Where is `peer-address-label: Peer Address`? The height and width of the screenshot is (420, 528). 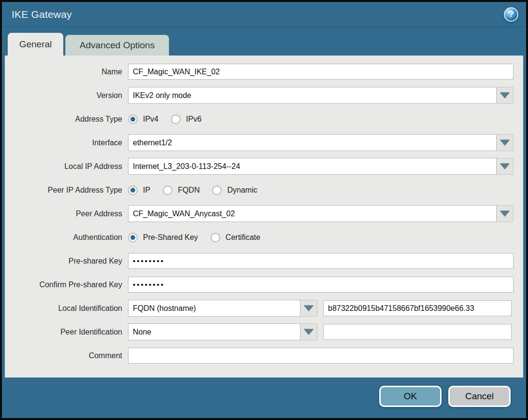 peer-address-label: Peer Address is located at coordinates (67, 214).